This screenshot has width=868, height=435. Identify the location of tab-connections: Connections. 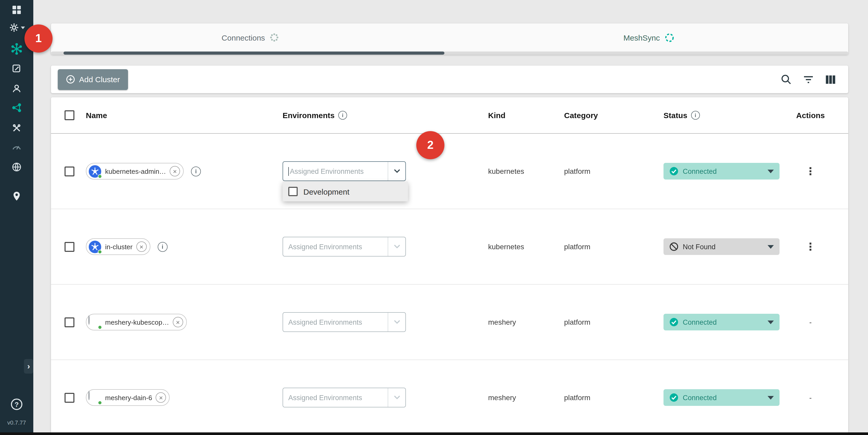
(250, 39).